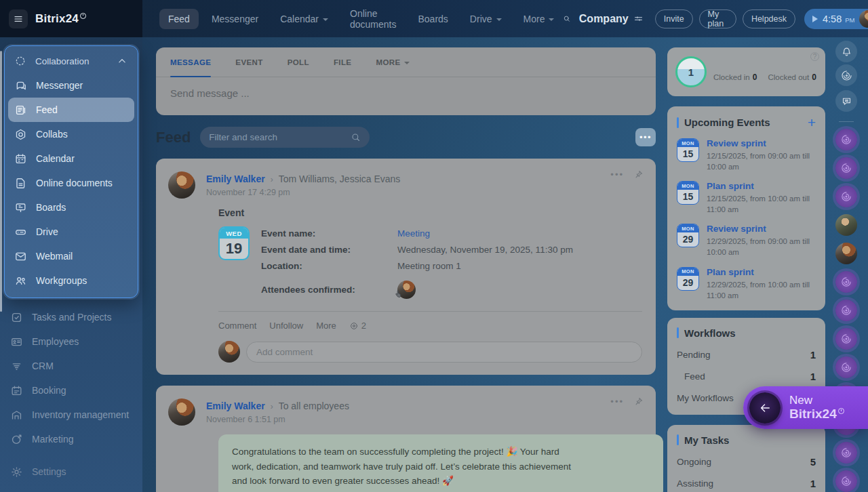  I want to click on tab-event: EVENT, so click(249, 62).